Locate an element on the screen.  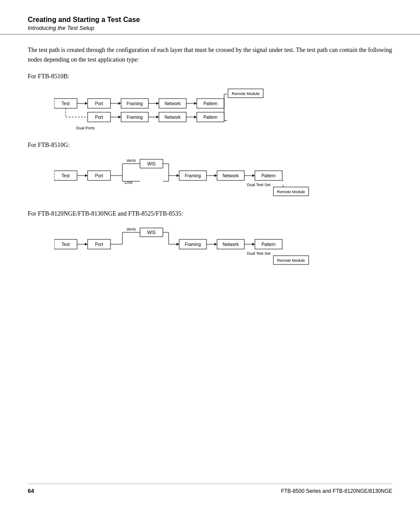
footer-document-title: FTB-8500 Series and FTB-8120NGE/8130NGE is located at coordinates (336, 491).